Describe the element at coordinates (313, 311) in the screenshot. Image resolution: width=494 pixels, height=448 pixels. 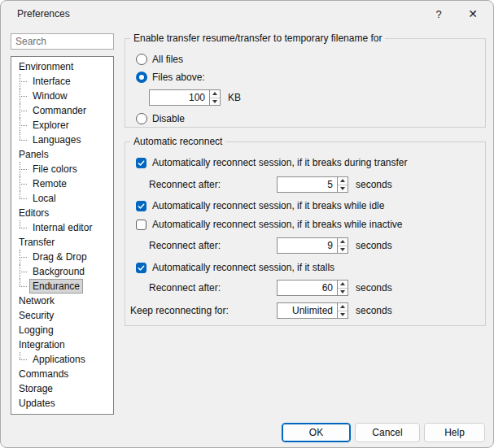
I see `keep-reconnecting-spin` at that location.